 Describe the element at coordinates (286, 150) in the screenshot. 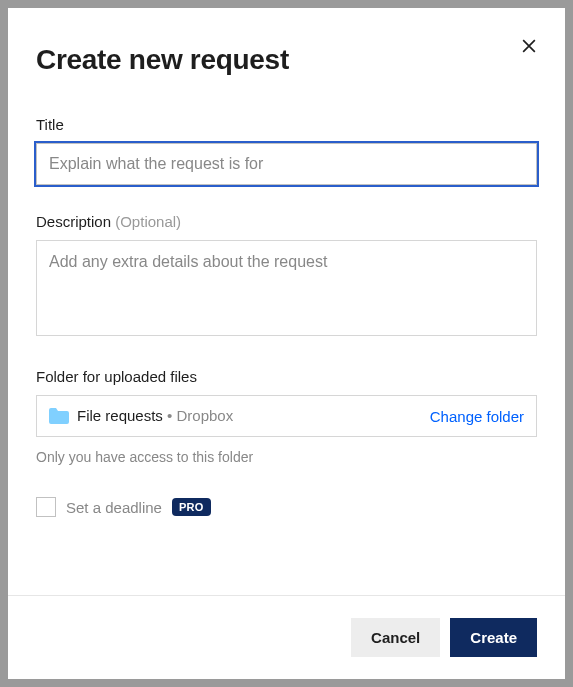

I see `title-field-group: Title` at that location.